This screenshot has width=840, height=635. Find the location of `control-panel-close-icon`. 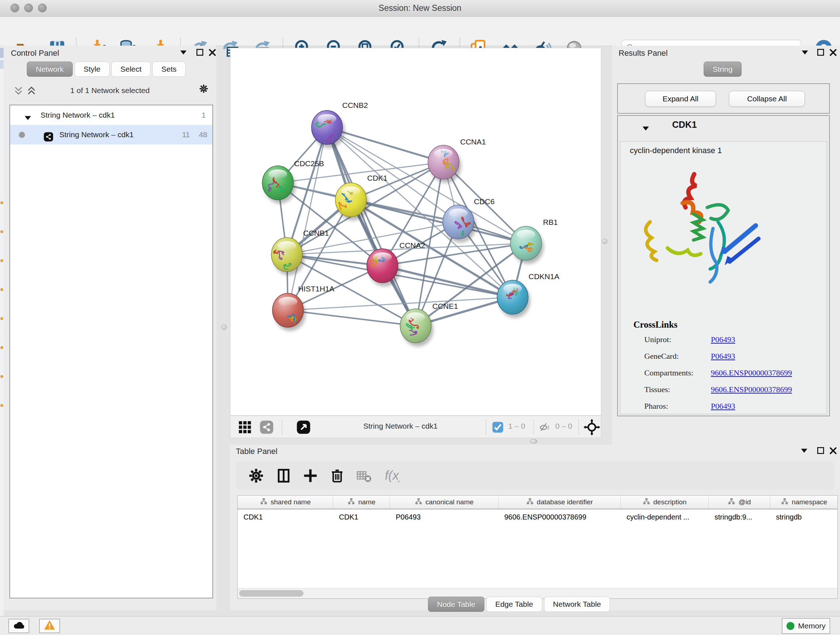

control-panel-close-icon is located at coordinates (212, 52).